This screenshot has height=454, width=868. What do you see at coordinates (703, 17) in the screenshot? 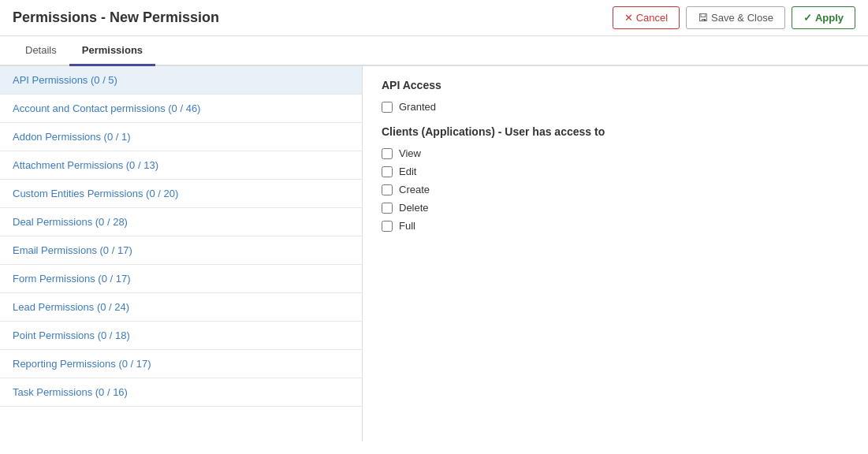
I see `save-icon: 🖫` at bounding box center [703, 17].